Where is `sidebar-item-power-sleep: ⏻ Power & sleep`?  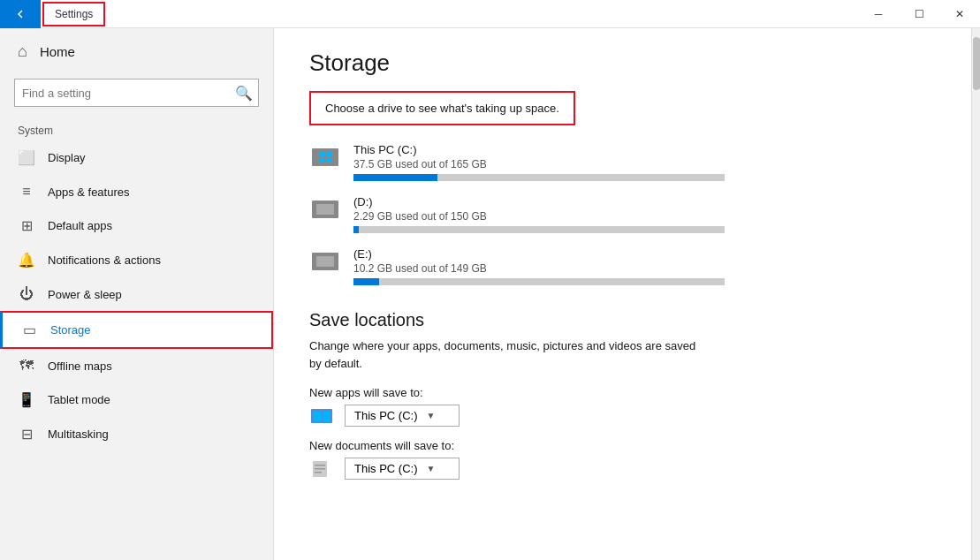 sidebar-item-power-sleep: ⏻ Power & sleep is located at coordinates (136, 294).